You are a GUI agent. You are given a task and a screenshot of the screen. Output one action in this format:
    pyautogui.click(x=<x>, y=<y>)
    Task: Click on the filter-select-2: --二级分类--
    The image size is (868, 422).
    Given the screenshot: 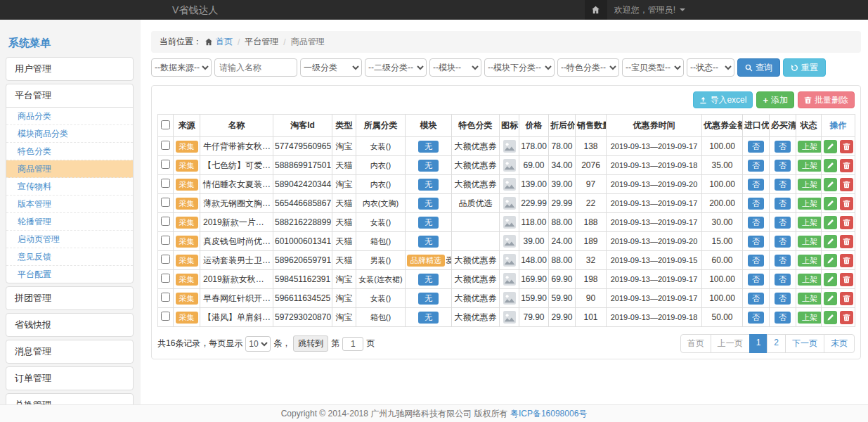 What is the action you would take?
    pyautogui.click(x=396, y=68)
    